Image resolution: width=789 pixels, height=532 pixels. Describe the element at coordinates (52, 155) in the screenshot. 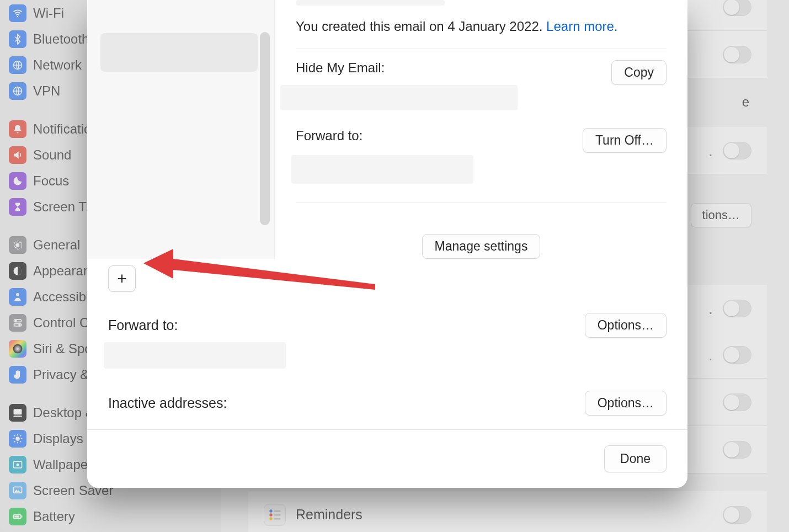

I see `sidebar-item-label: Sound` at that location.